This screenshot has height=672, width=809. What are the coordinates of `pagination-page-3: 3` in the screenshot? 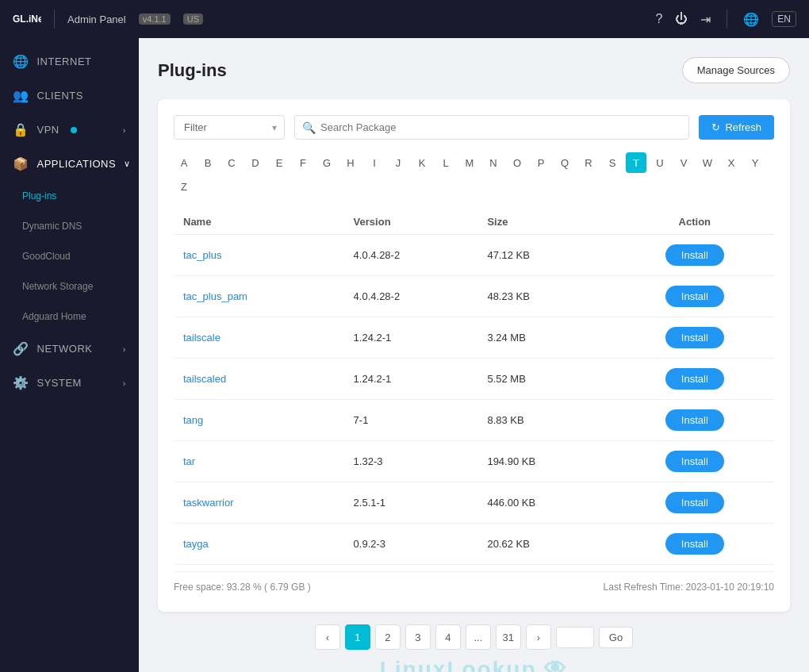 It's located at (418, 637).